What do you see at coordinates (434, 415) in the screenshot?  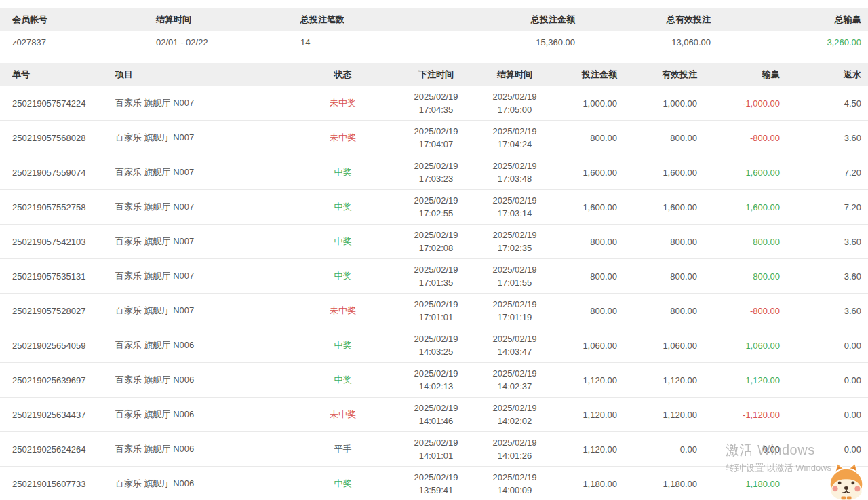 I see `table-row: 250219025634437 百家乐 旗舰厅 N006 未中奖 2025/02…` at bounding box center [434, 415].